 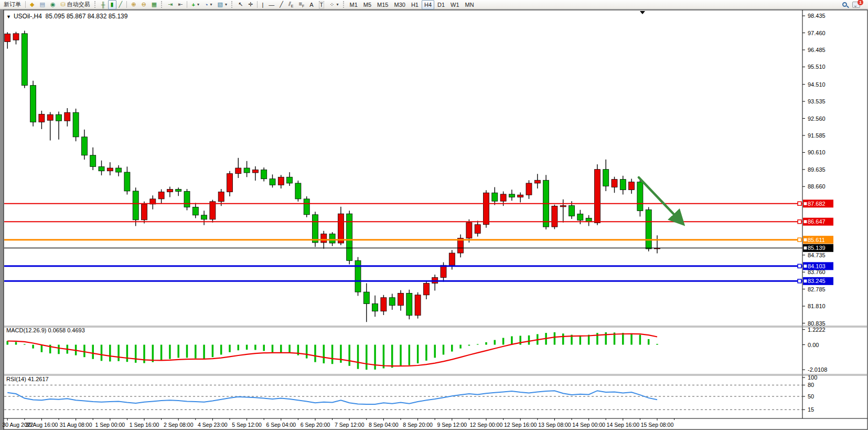 What do you see at coordinates (75, 5) in the screenshot?
I see `algo-trading-button: ⛁ 自动交易` at bounding box center [75, 5].